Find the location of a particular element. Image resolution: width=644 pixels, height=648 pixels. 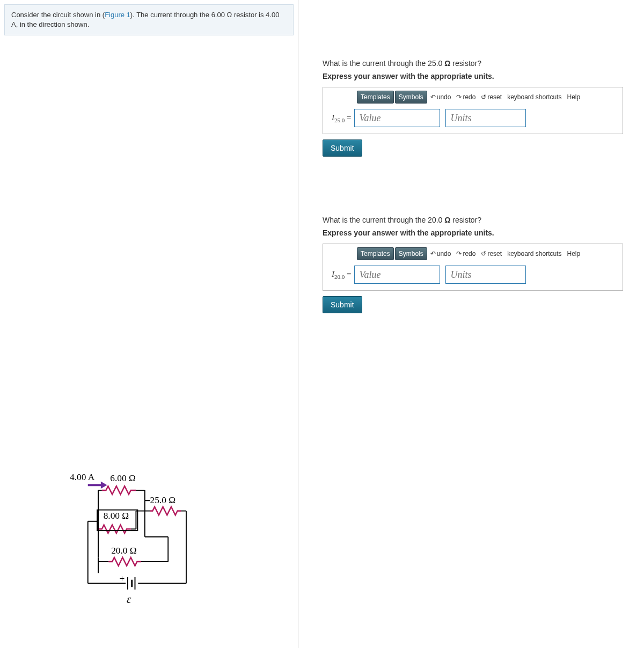

r3-resistor-icon is located at coordinates (115, 529).